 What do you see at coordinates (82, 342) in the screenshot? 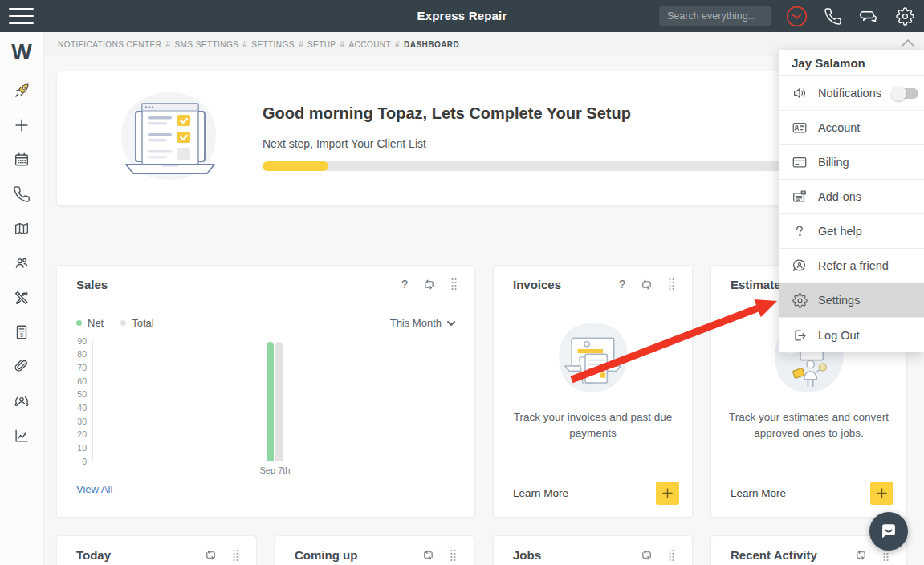
I see `y-tick-label: 90` at bounding box center [82, 342].